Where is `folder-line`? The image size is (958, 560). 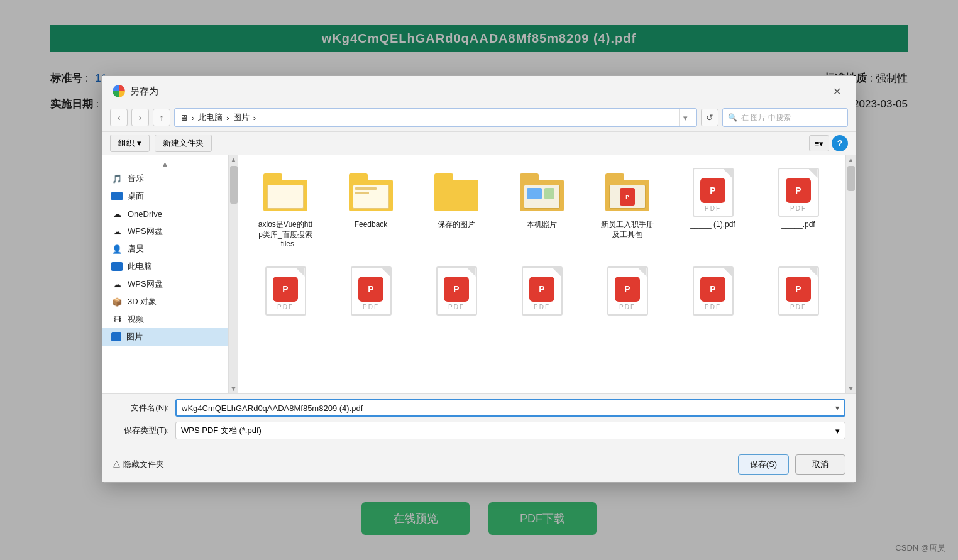 folder-line is located at coordinates (366, 189).